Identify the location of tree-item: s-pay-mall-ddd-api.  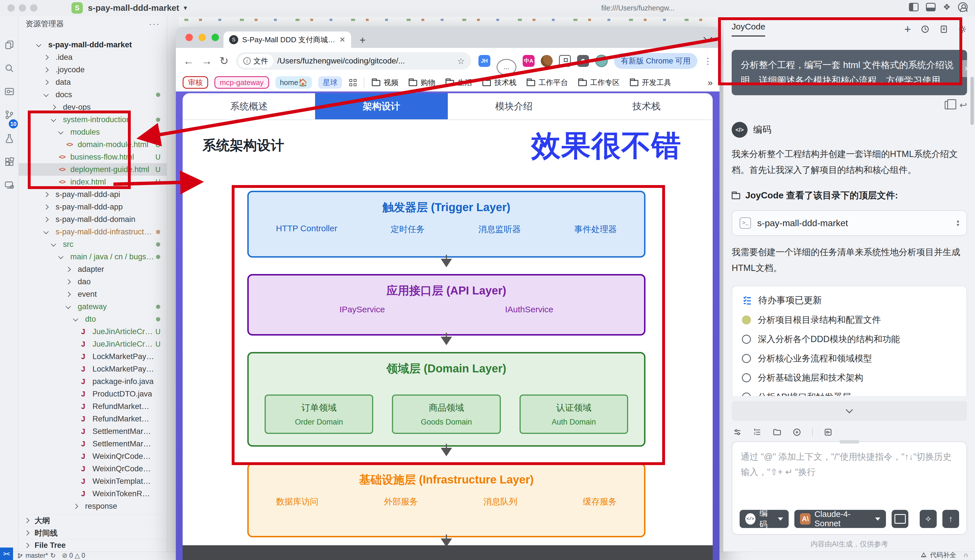
(93, 195).